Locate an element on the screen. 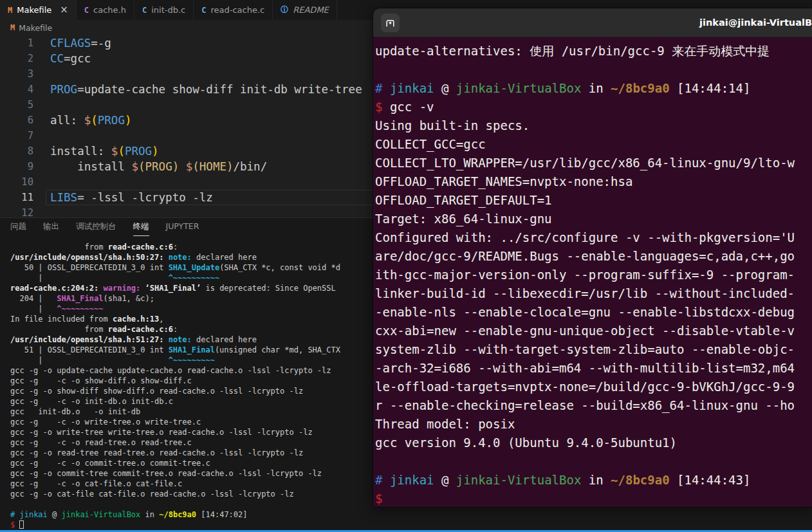 This screenshot has width=812, height=532. tab-label: init-db.c is located at coordinates (169, 10).